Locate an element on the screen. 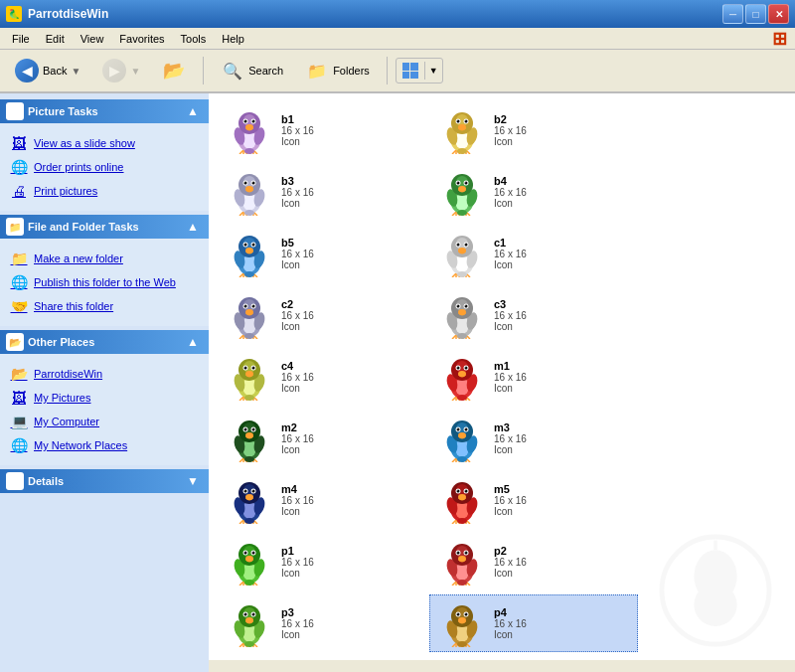  sidebar-header-other-places: 📂 Other Places ▲ is located at coordinates (104, 342).